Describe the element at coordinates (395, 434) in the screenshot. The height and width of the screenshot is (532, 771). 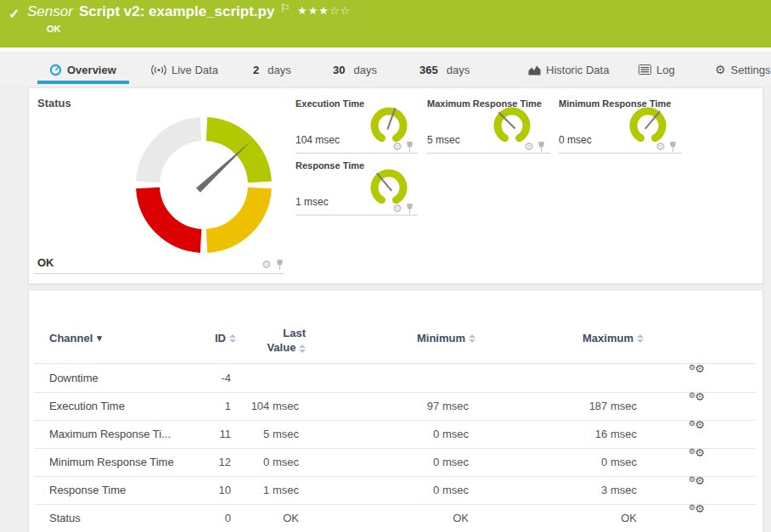
I see `table-row-maximum-response-time: Maximum Response Ti... 11 5 msec 0 msec …` at that location.